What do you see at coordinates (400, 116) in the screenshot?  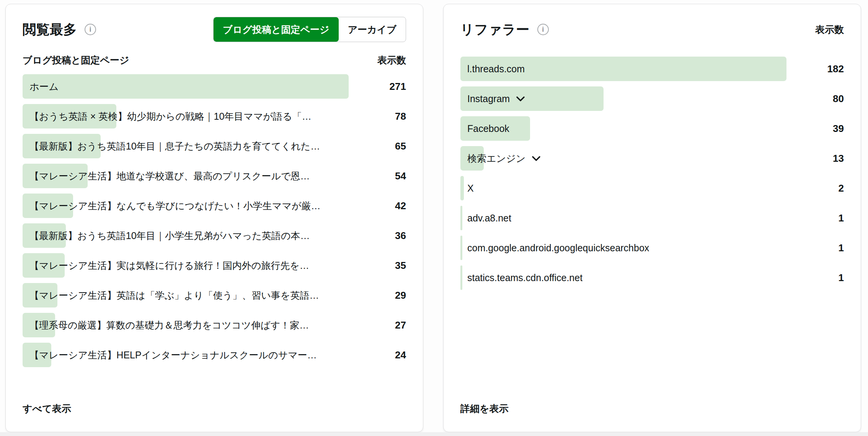 I see `list-item-value: 78` at bounding box center [400, 116].